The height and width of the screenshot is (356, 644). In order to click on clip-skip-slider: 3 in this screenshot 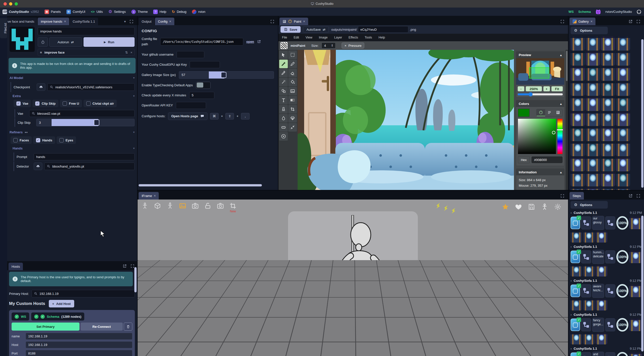, I will do `click(86, 123)`.